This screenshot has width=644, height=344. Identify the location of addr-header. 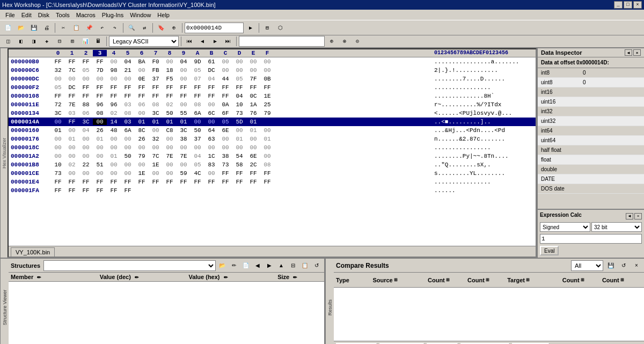
(31, 53).